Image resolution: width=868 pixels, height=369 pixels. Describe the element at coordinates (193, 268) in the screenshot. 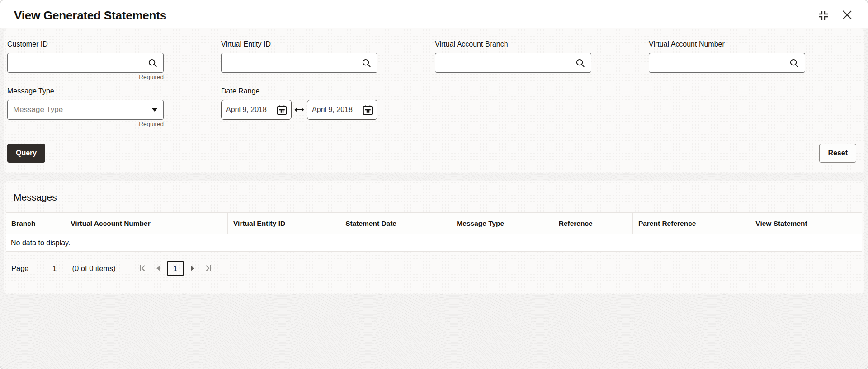

I see `next-page-icon` at that location.